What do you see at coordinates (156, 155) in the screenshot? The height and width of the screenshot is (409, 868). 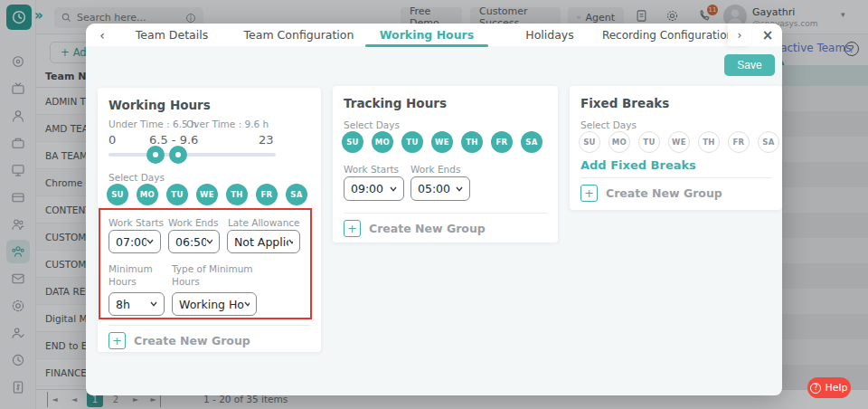 I see `slider-handle-low` at bounding box center [156, 155].